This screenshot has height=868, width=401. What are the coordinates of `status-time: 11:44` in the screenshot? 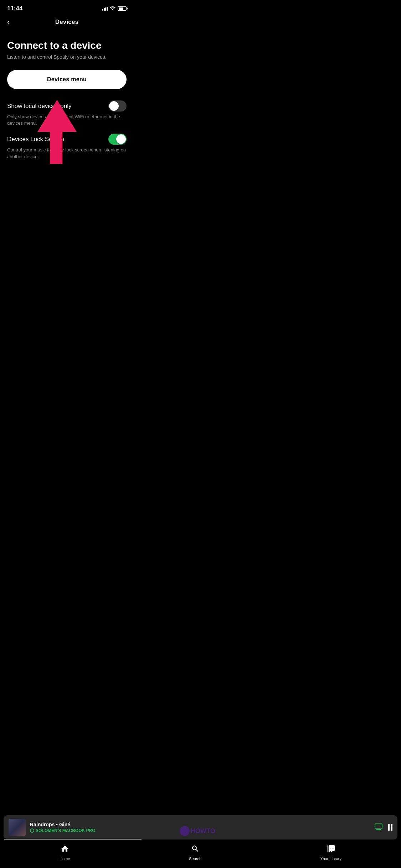 It's located at (15, 9).